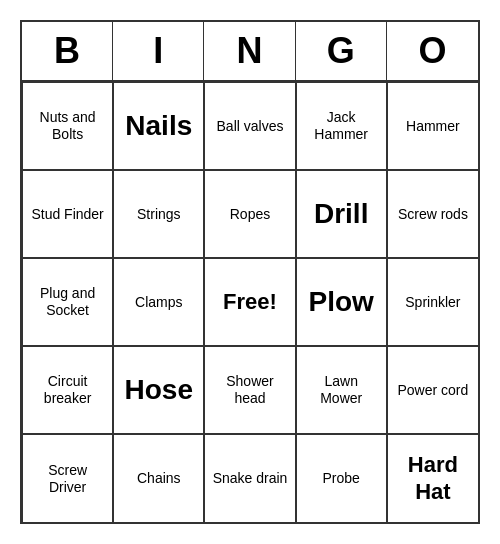 The image size is (500, 544). I want to click on bingo-cell-1: Nails, so click(158, 126).